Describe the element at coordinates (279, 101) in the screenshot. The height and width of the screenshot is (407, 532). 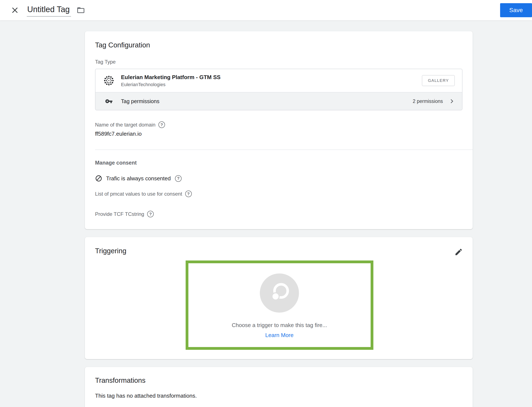
I see `tag-permissions-row: Tag permissions 2 permissions` at that location.